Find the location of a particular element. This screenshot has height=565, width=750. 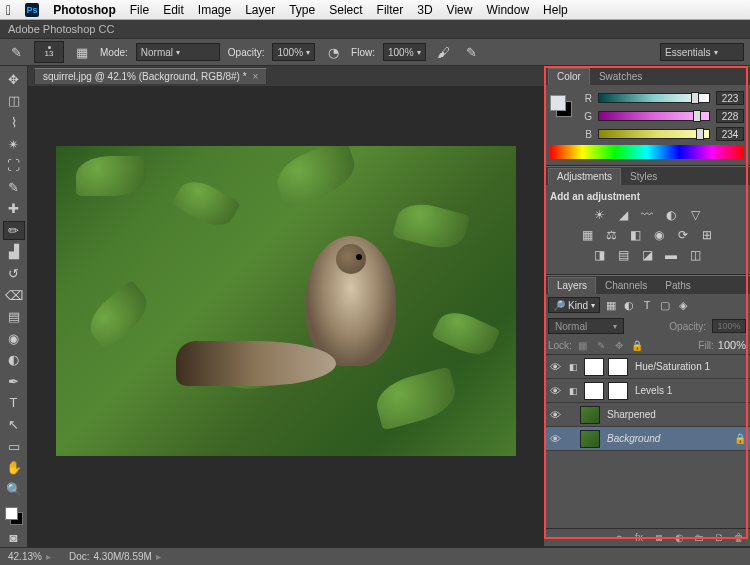

slider-value: 223 is located at coordinates (730, 98).